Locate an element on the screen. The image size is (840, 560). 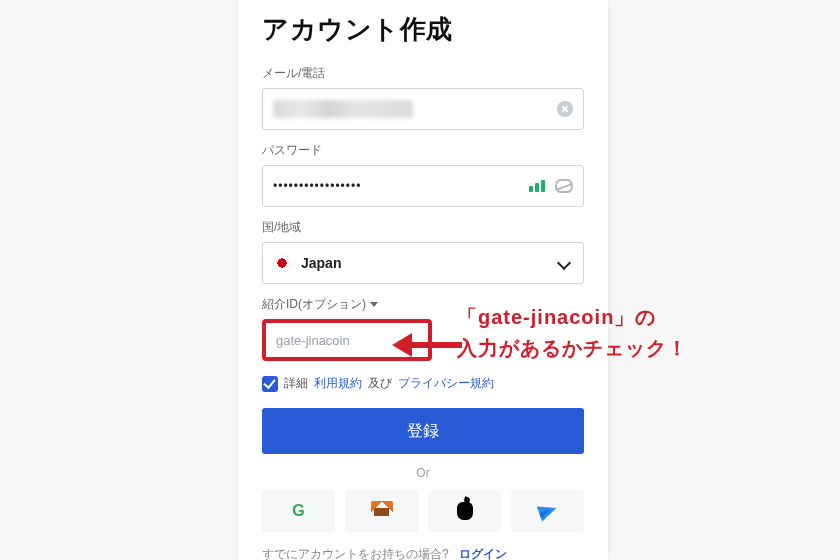
country-select: Japan is located at coordinates (423, 263).